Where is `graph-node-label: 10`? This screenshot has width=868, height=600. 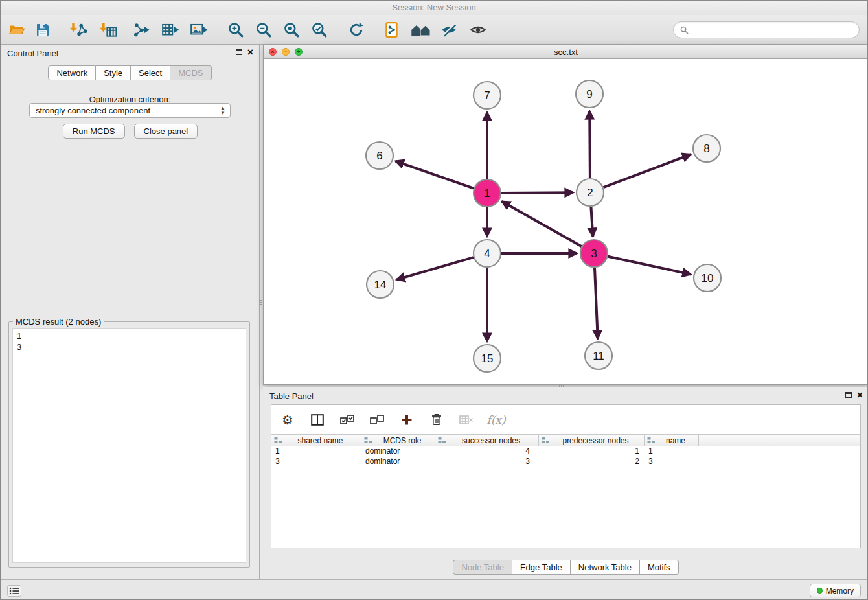
graph-node-label: 10 is located at coordinates (707, 279).